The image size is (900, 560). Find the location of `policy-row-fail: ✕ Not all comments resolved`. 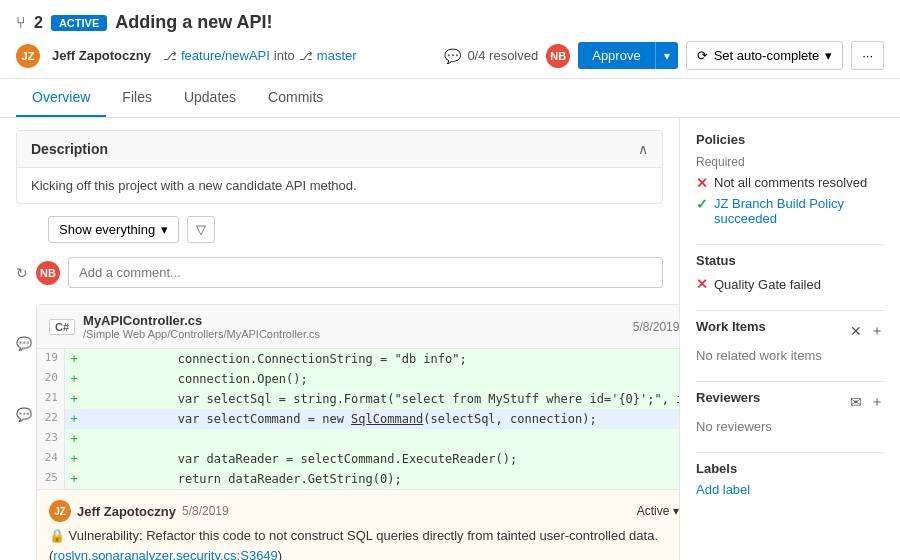

policy-row-fail: ✕ Not all comments resolved is located at coordinates (790, 183).